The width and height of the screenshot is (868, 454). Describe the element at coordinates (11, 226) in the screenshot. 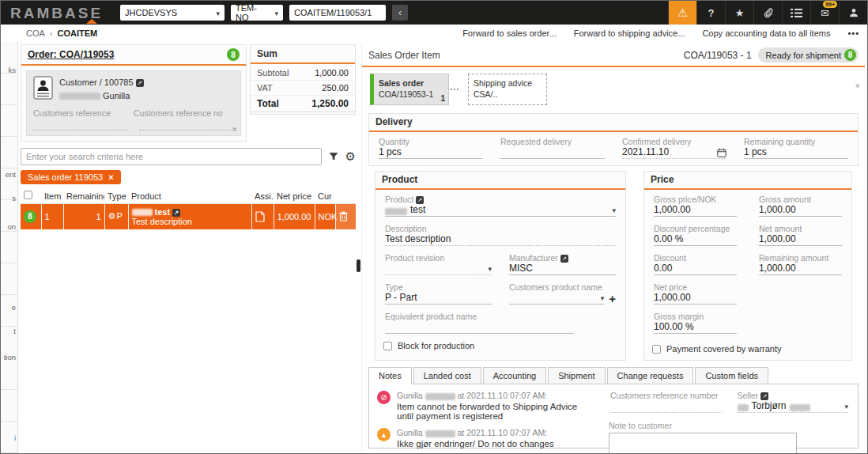

I see `sidebar-fragment: on` at that location.